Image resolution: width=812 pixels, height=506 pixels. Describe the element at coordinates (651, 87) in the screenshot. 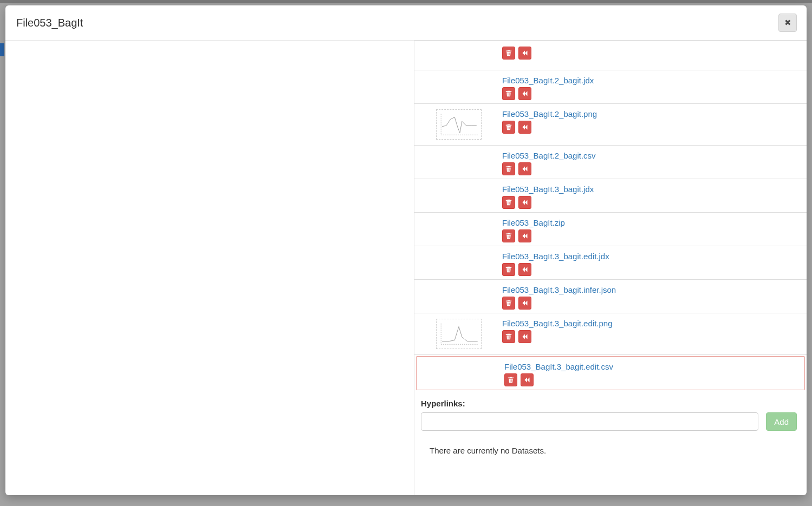

I see `file-meta: File053_BagIt.2_bagit.jdx` at that location.